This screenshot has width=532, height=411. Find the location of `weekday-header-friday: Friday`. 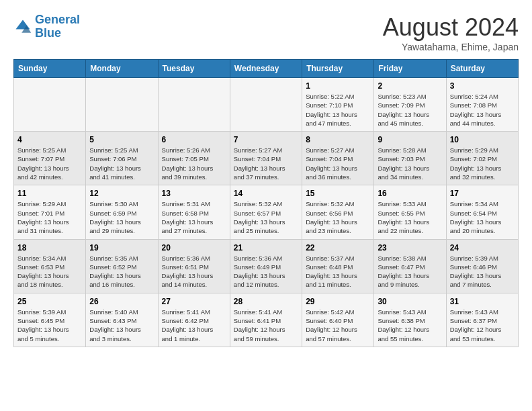

weekday-header-friday: Friday is located at coordinates (410, 68).